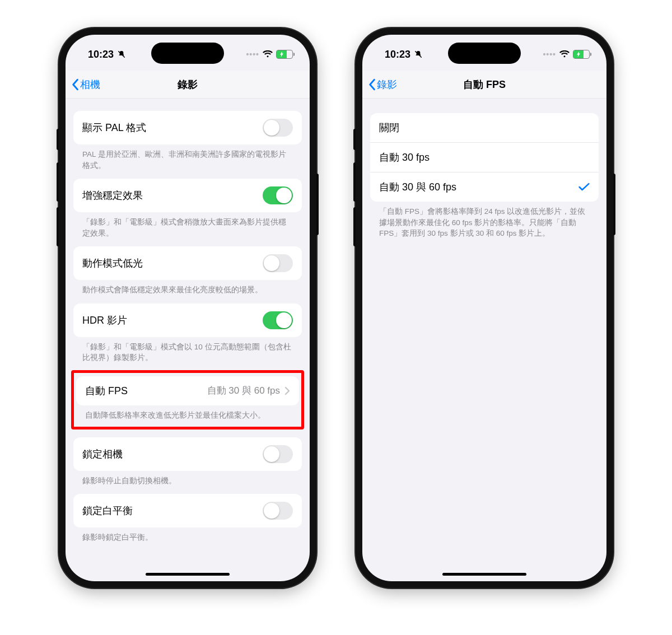 The width and height of the screenshot is (672, 635). I want to click on row-pal-format: 顯示 PAL 格式, so click(188, 128).